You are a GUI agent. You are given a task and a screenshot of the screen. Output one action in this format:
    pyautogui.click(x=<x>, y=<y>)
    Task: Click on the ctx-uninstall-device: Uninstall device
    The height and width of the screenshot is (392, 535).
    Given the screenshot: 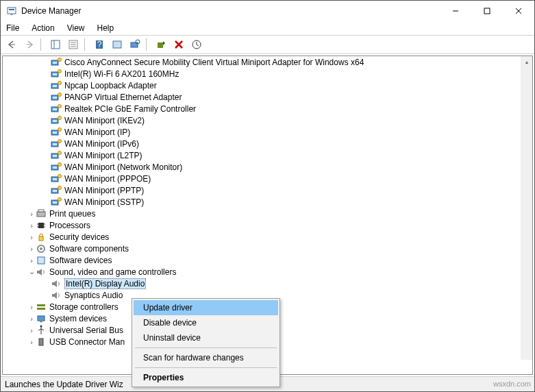 What is the action you would take?
    pyautogui.click(x=206, y=338)
    